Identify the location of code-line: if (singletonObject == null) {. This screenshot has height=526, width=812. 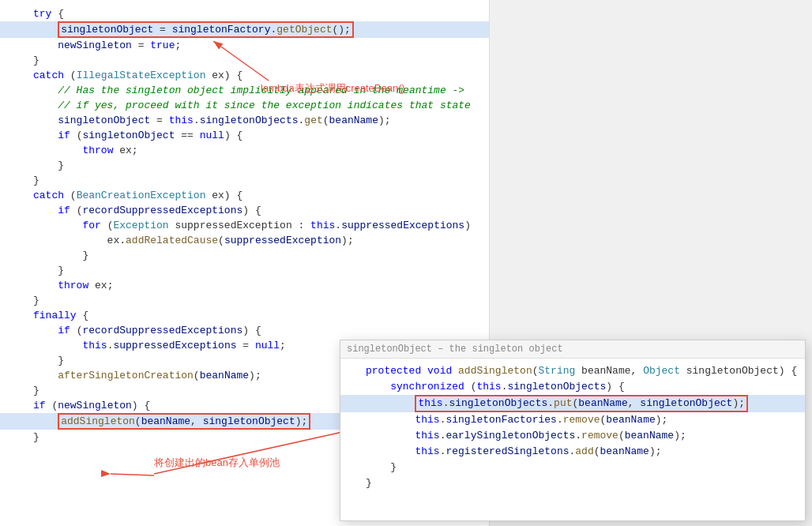
(245, 136).